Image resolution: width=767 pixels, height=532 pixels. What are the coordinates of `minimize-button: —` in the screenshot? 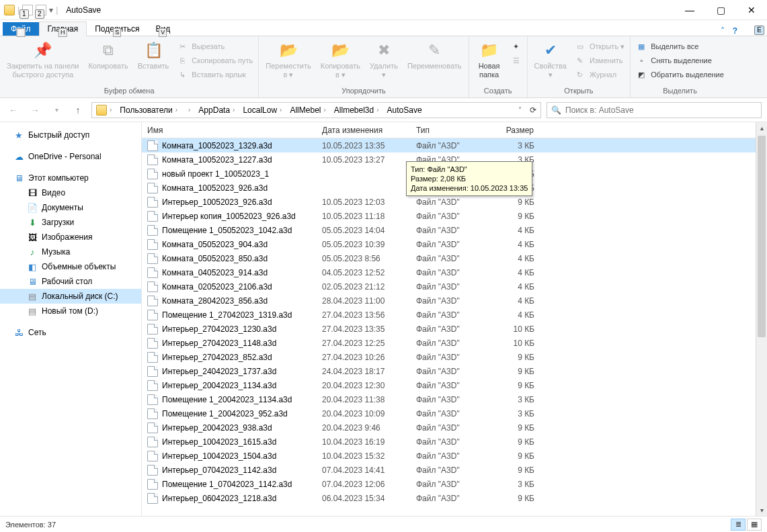 It's located at (690, 10).